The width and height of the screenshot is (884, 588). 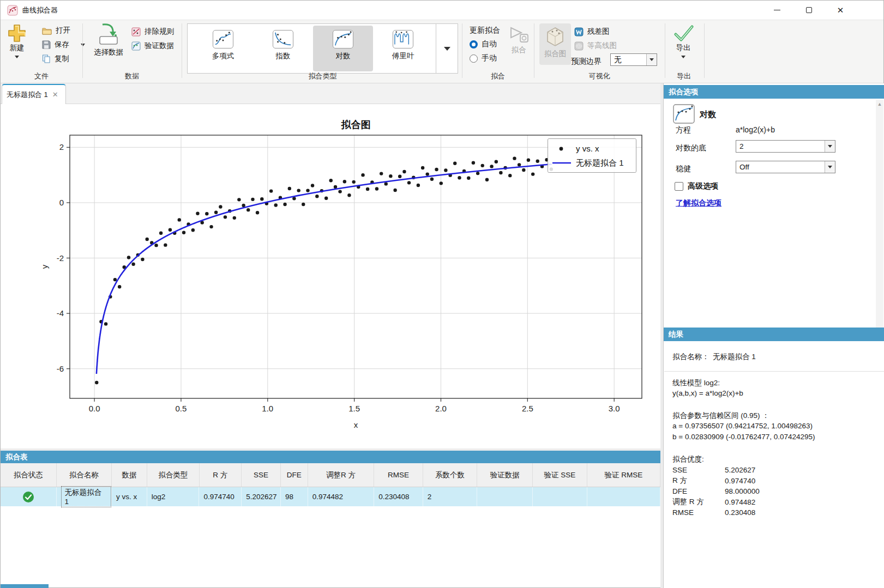 What do you see at coordinates (447, 49) in the screenshot?
I see `fit-type-gallery-expand` at bounding box center [447, 49].